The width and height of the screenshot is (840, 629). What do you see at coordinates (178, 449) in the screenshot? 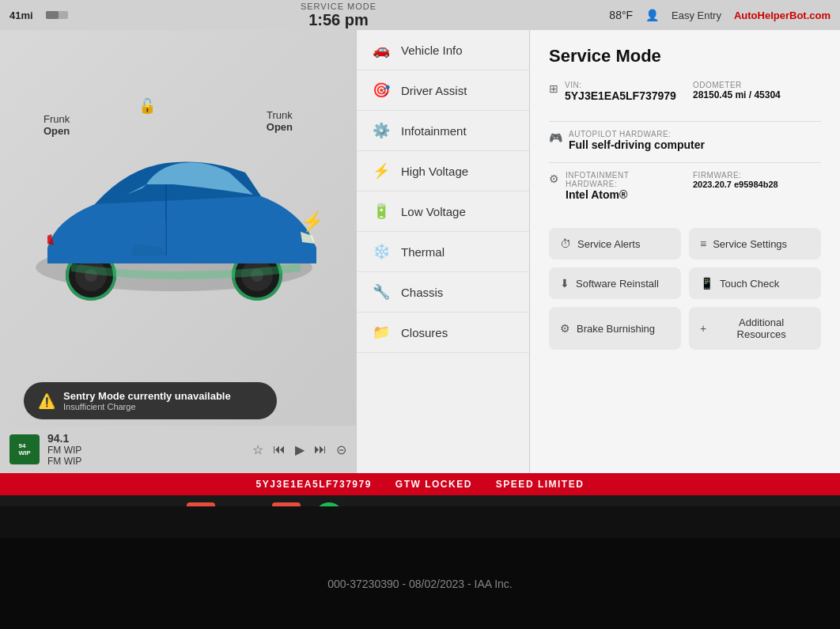
I see `radio-bar: 94WIP 94.1 FM WIP FM WIP ☆ ⏮ ▶ ⏭ ⊝` at bounding box center [178, 449].